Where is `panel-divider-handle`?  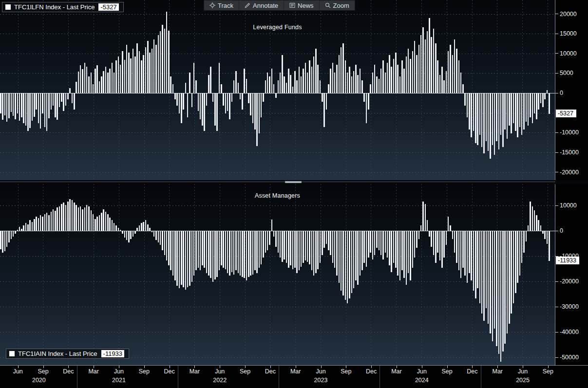
panel-divider-handle is located at coordinates (293, 182).